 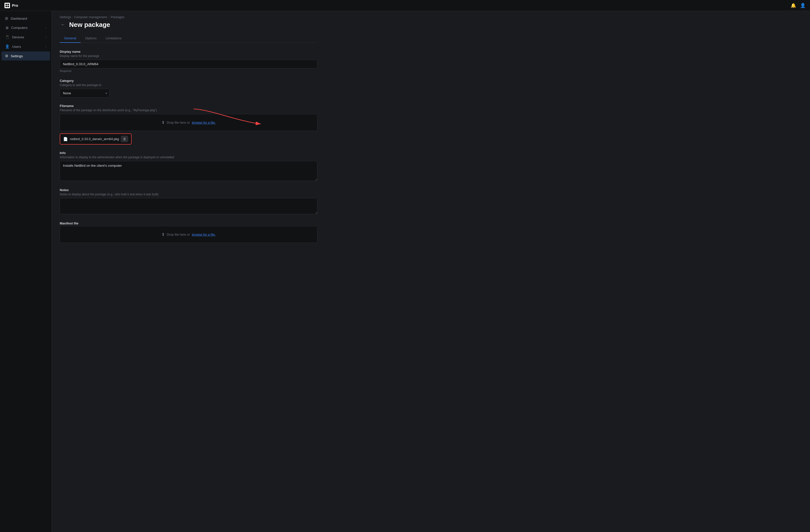 What do you see at coordinates (189, 38) in the screenshot?
I see `tabs: General Options Limitations` at bounding box center [189, 38].